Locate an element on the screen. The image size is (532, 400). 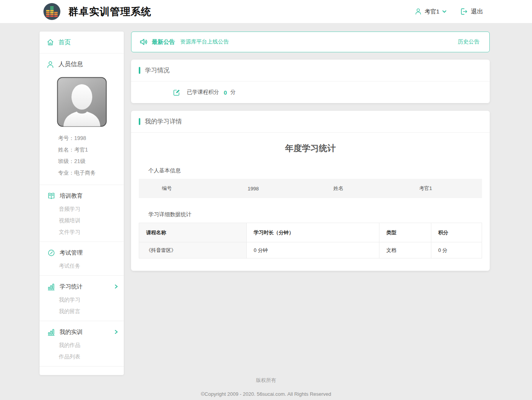
menu-group-training: 培训教育 音频学习 视频培训 文件学习 is located at coordinates (81, 213).